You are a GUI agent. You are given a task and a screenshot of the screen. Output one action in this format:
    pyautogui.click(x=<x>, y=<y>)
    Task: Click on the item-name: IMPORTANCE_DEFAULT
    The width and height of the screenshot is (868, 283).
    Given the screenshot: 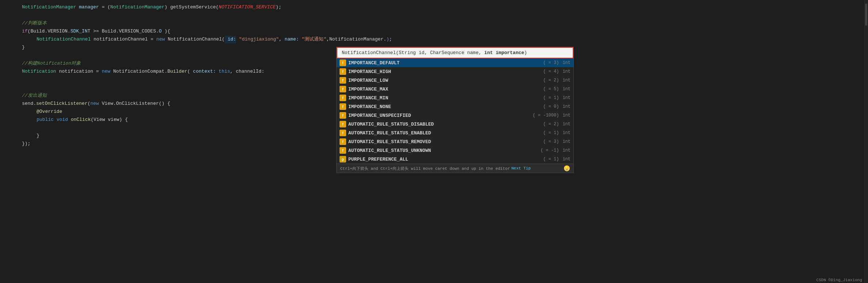 What is the action you would take?
    pyautogui.click(x=445, y=63)
    